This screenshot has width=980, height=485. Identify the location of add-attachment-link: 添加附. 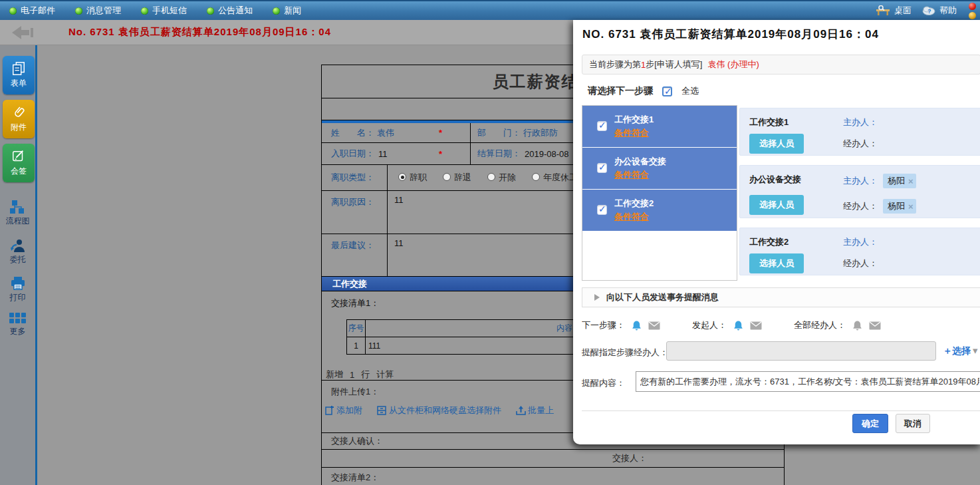
(344, 410).